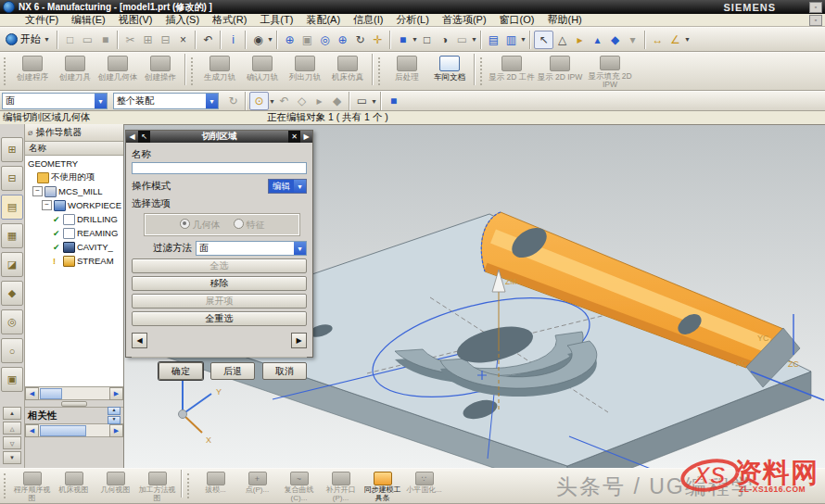 This screenshot has height=504, width=825. Describe the element at coordinates (74, 233) in the screenshot. I see `tree-row-reaming: ✔ REAMING` at that location.